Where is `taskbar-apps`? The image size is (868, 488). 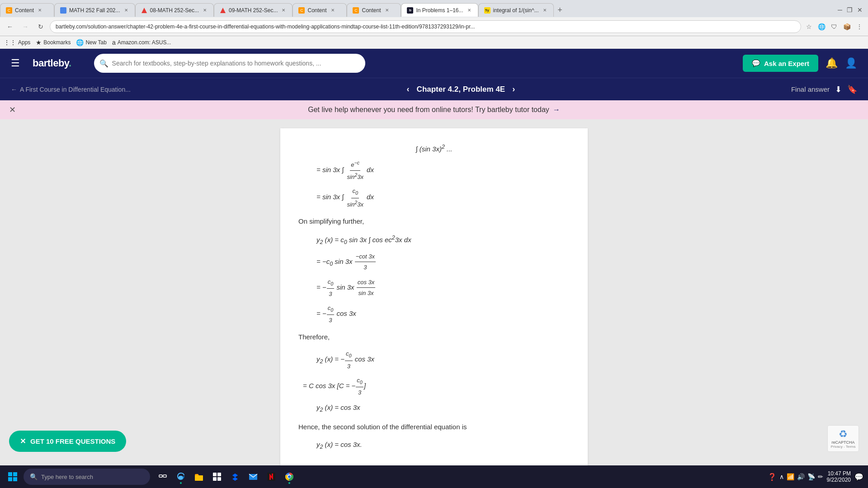 taskbar-apps is located at coordinates (226, 477).